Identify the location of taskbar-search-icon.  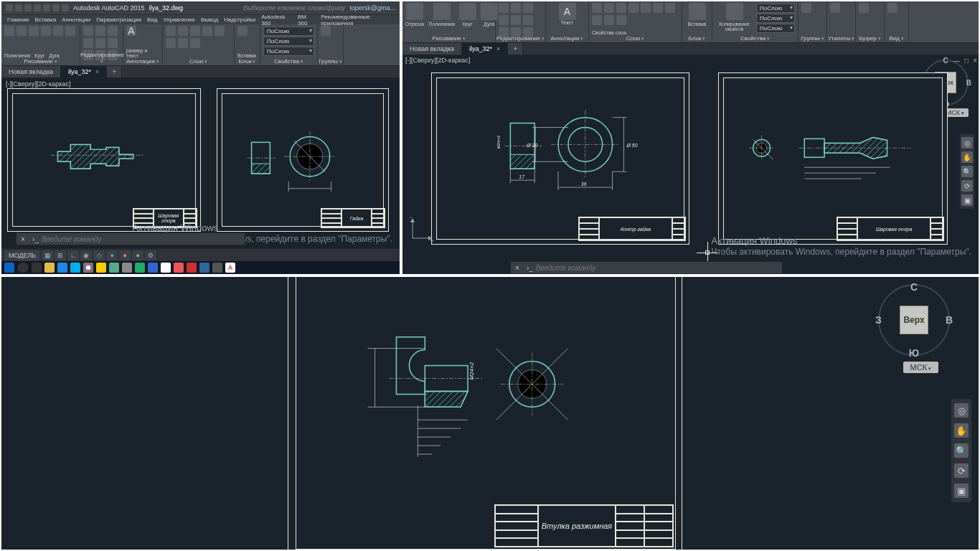
(23, 268).